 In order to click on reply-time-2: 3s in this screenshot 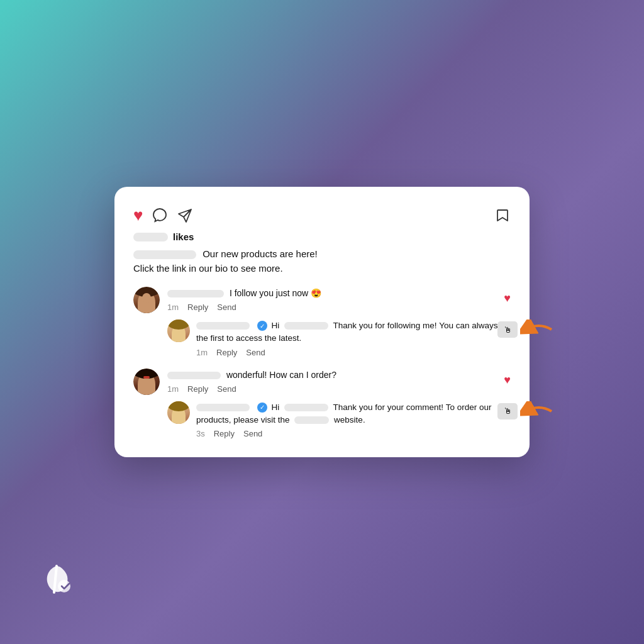, I will do `click(201, 434)`.